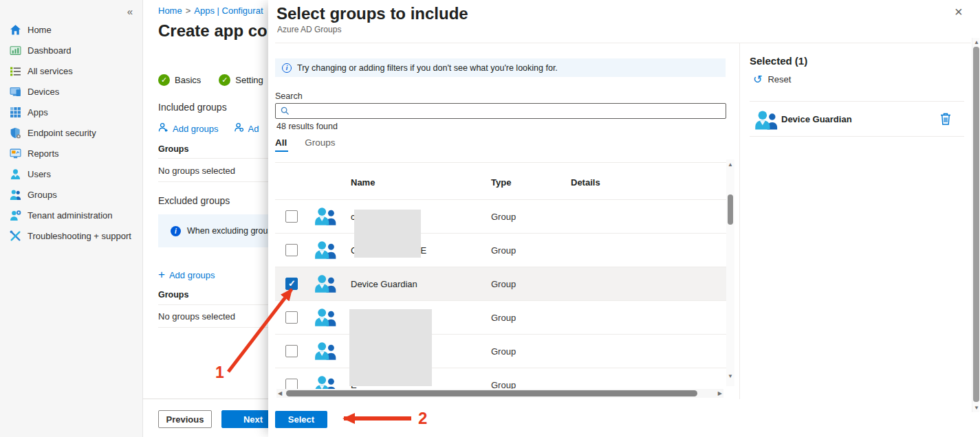 This screenshot has height=437, width=980. What do you see at coordinates (281, 144) in the screenshot?
I see `tab: All` at bounding box center [281, 144].